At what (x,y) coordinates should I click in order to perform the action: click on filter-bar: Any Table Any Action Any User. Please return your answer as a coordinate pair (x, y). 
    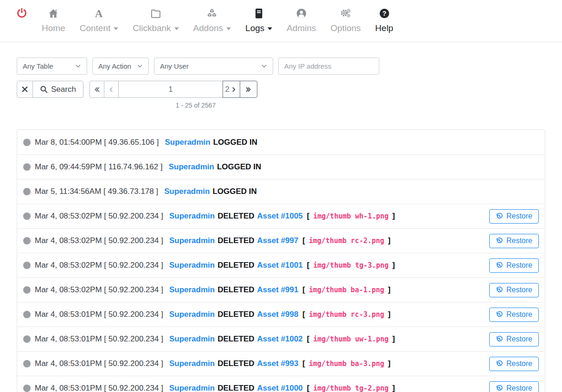
    Looking at the image, I should click on (281, 66).